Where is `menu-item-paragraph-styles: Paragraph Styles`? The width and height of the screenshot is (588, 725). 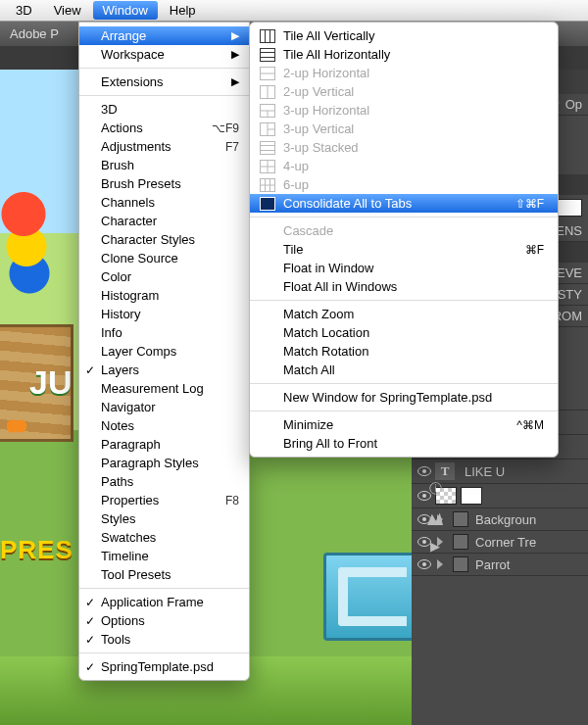
menu-item-paragraph-styles: Paragraph Styles is located at coordinates (165, 462).